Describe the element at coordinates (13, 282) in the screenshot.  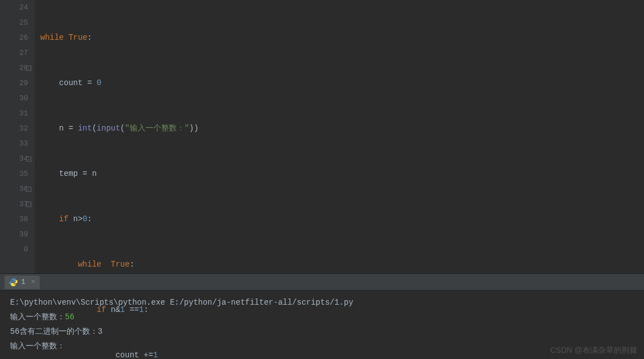
I see `python-icon` at that location.